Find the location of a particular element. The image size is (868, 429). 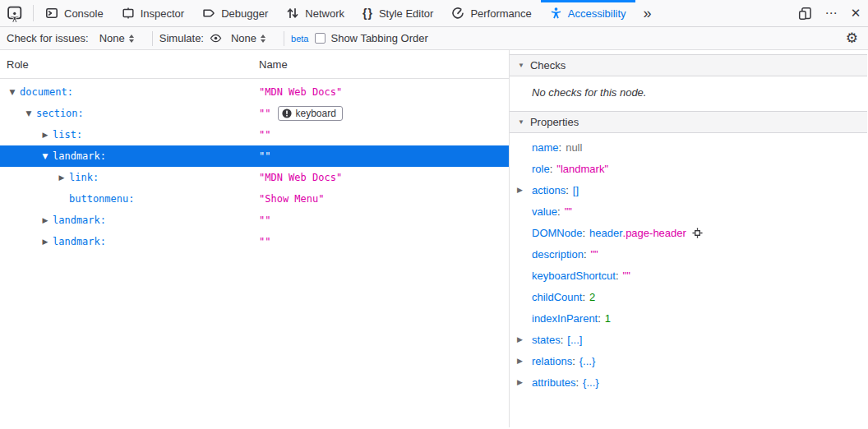

property-row: description:"" is located at coordinates (689, 254).